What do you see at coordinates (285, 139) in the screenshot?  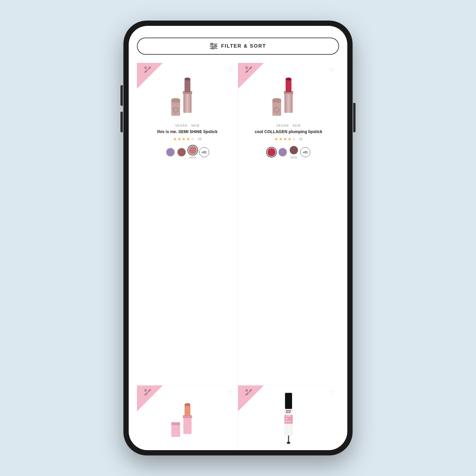 I see `star-2-3: ★` at bounding box center [285, 139].